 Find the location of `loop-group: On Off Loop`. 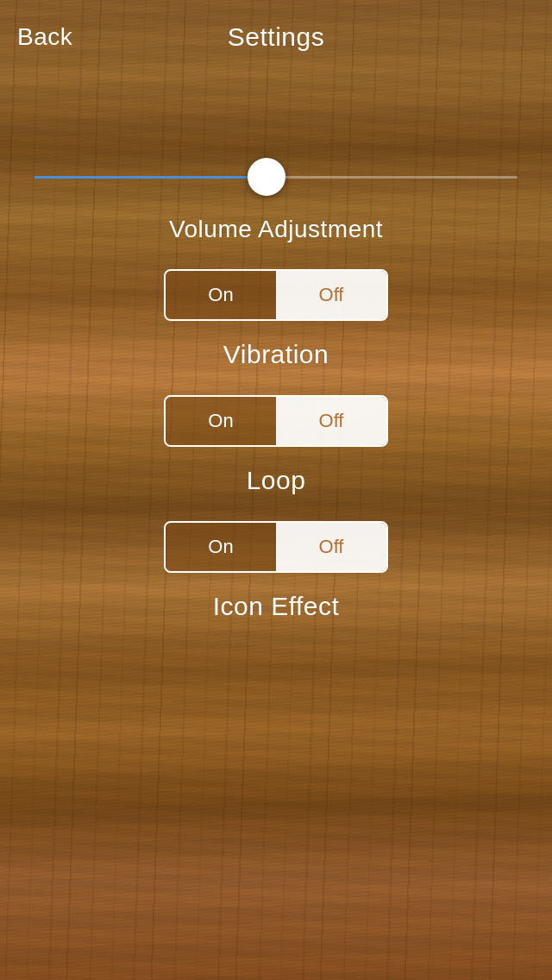

loop-group: On Off Loop is located at coordinates (276, 445).